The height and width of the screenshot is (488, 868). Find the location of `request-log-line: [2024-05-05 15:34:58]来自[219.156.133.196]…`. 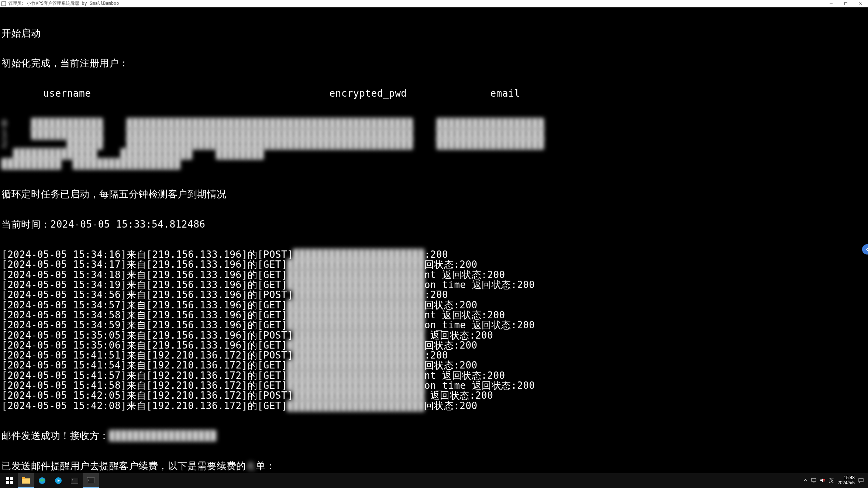

request-log-line: [2024-05-05 15:34:58]来自[219.156.133.196]… is located at coordinates (434, 315).